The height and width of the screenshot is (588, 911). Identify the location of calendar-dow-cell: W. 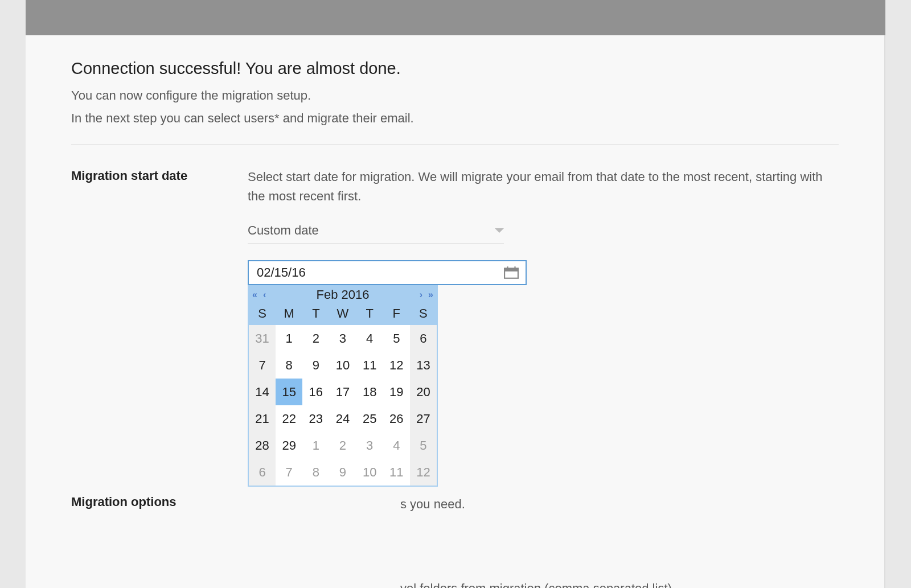
(343, 314).